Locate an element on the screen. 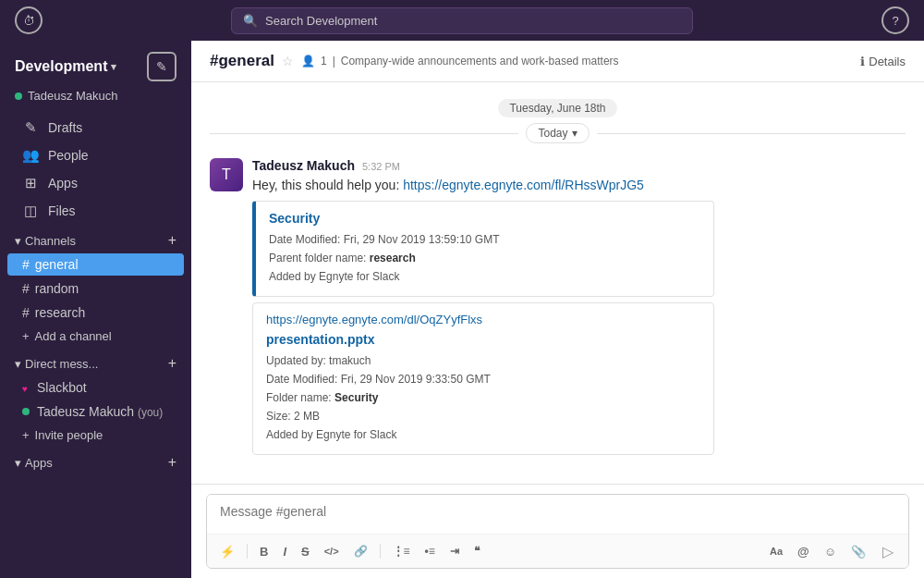  link-button: 🔗 is located at coordinates (360, 551).